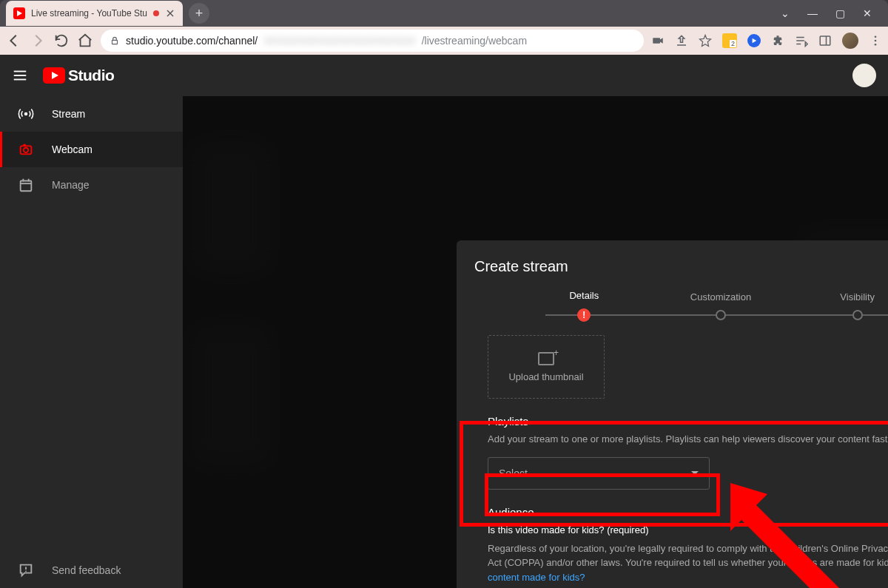  I want to click on section-title: Playlists, so click(688, 422).